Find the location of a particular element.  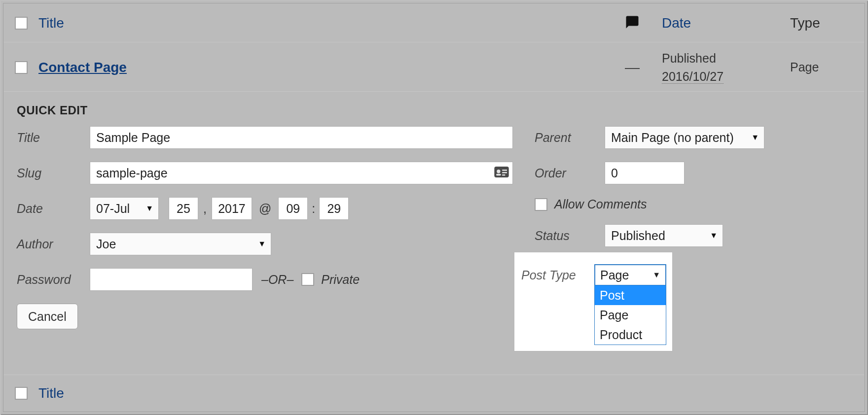

row-comments-dash: — is located at coordinates (632, 68).